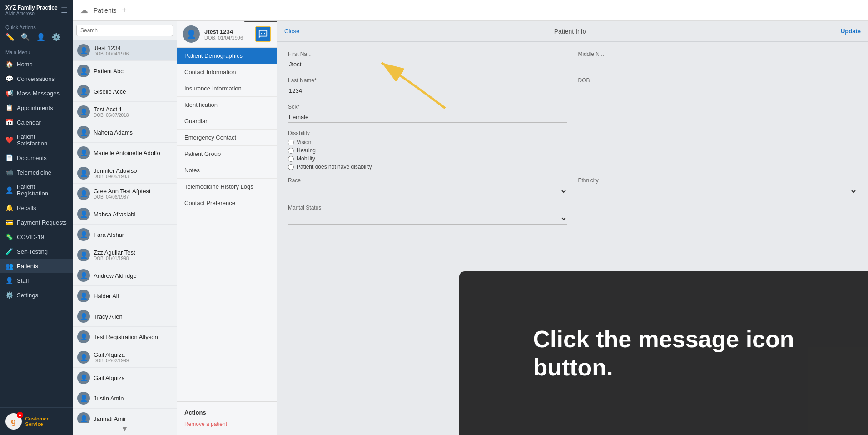 The width and height of the screenshot is (868, 435). I want to click on disability-label: Disability, so click(572, 133).